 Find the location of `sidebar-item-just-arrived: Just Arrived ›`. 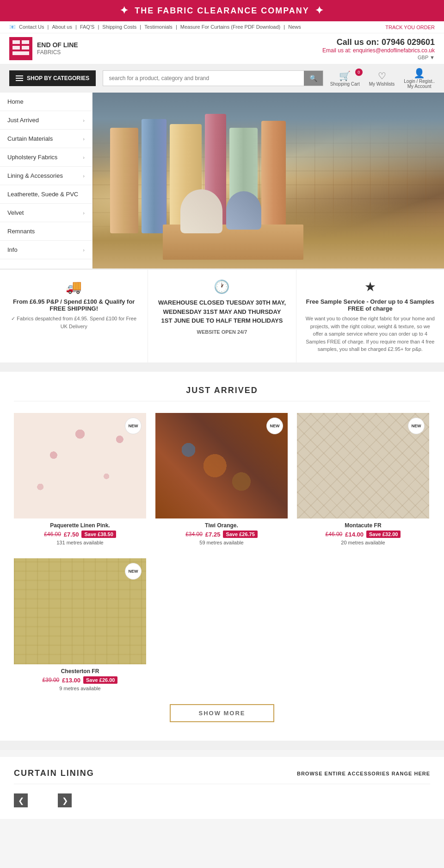

sidebar-item-just-arrived: Just Arrived › is located at coordinates (46, 120).